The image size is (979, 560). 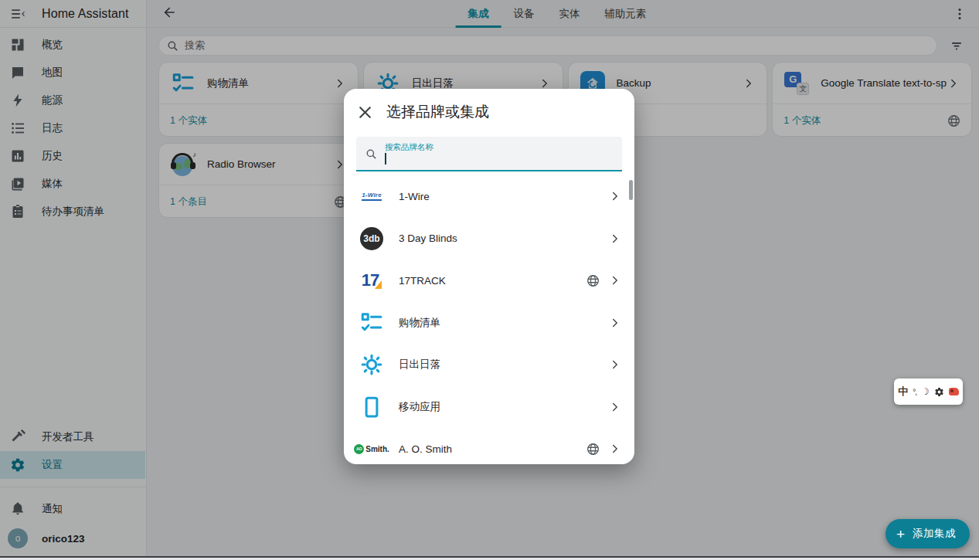 I want to click on brand-row-mobile-app: 移动应用, so click(x=489, y=408).